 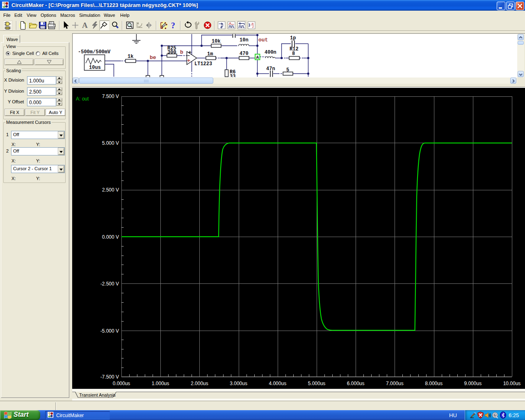 What do you see at coordinates (271, 52) in the screenshot?
I see `svg-text: 400n` at bounding box center [271, 52].